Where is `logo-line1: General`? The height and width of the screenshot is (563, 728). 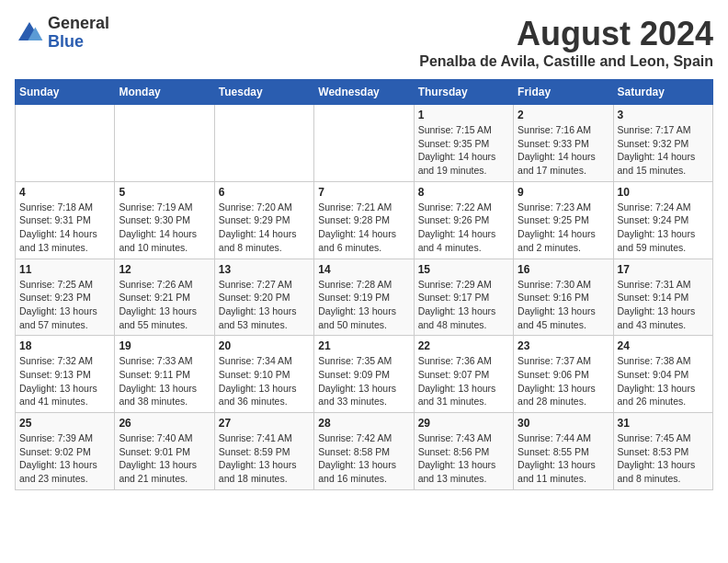
logo-line1: General is located at coordinates (79, 24).